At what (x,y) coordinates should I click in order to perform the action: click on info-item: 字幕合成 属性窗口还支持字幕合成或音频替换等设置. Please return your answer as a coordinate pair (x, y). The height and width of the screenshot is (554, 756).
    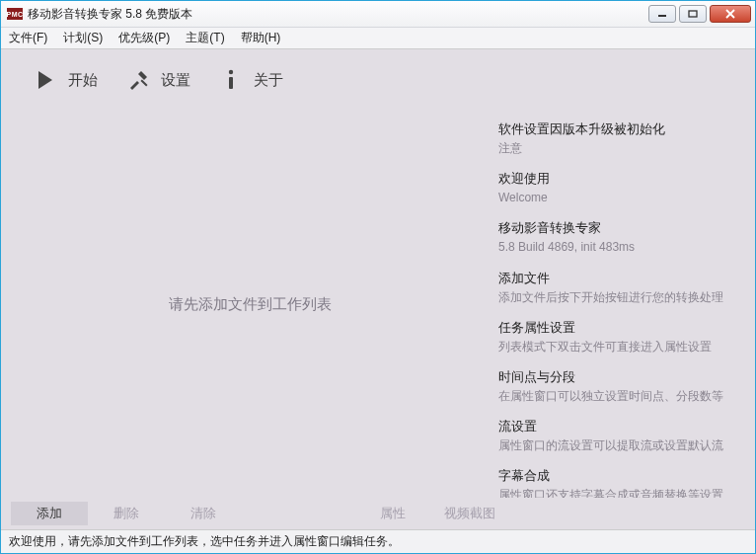
    Looking at the image, I should click on (619, 482).